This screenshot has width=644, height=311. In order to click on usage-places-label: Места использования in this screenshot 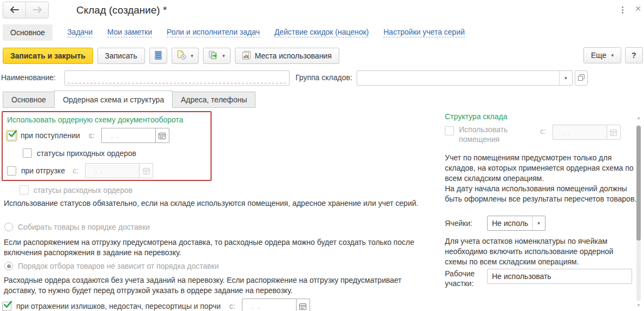, I will do `click(293, 56)`.